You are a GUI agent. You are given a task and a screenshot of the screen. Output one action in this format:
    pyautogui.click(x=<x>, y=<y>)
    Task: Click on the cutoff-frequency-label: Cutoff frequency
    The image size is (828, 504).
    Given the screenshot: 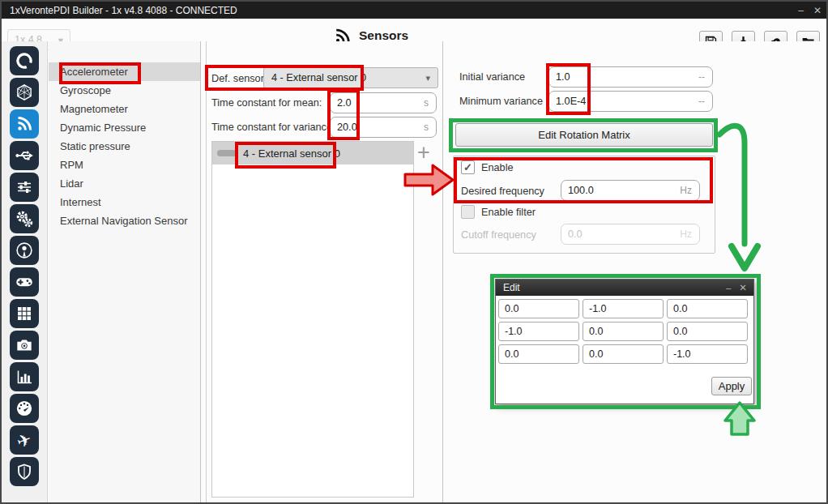 What is the action you would take?
    pyautogui.click(x=499, y=235)
    